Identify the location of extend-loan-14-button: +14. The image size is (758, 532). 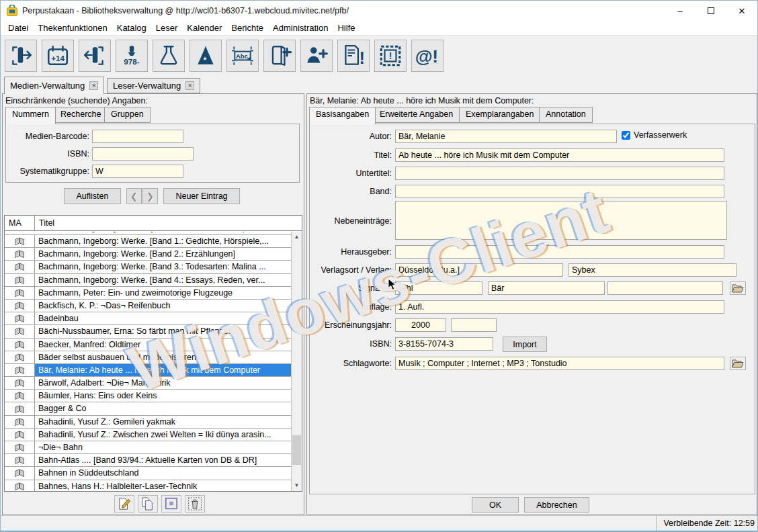
(58, 56).